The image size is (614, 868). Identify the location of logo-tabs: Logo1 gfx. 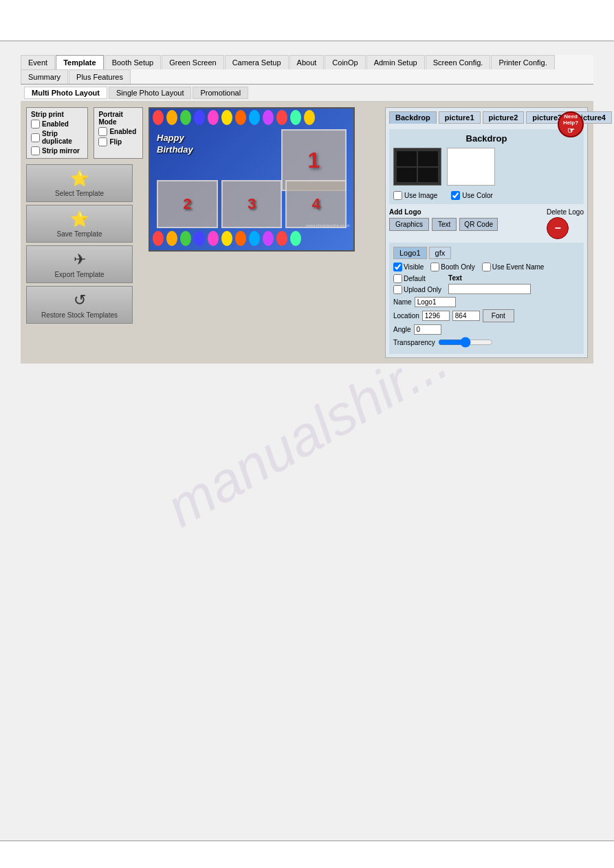
(487, 253).